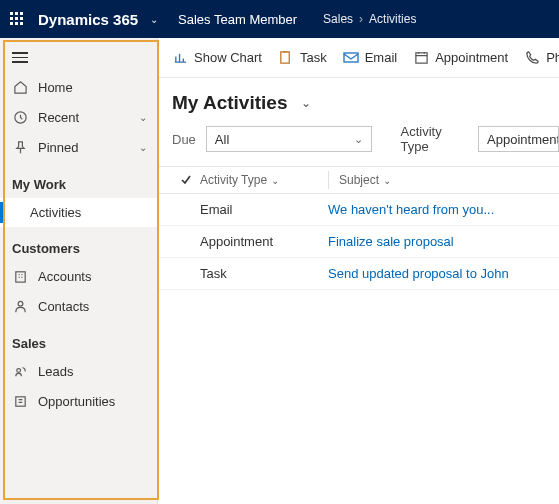  What do you see at coordinates (78, 244) in the screenshot?
I see `sidebar-section-customers: Customers` at bounding box center [78, 244].